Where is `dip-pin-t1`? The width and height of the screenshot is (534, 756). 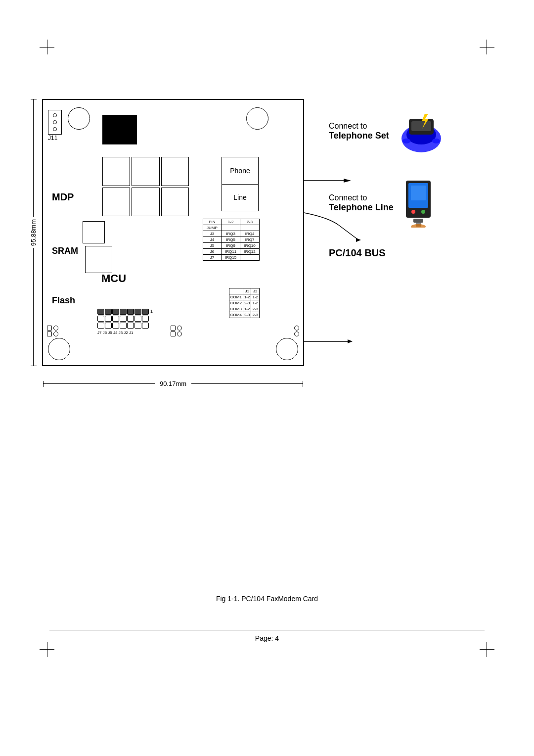 dip-pin-t1 is located at coordinates (101, 312).